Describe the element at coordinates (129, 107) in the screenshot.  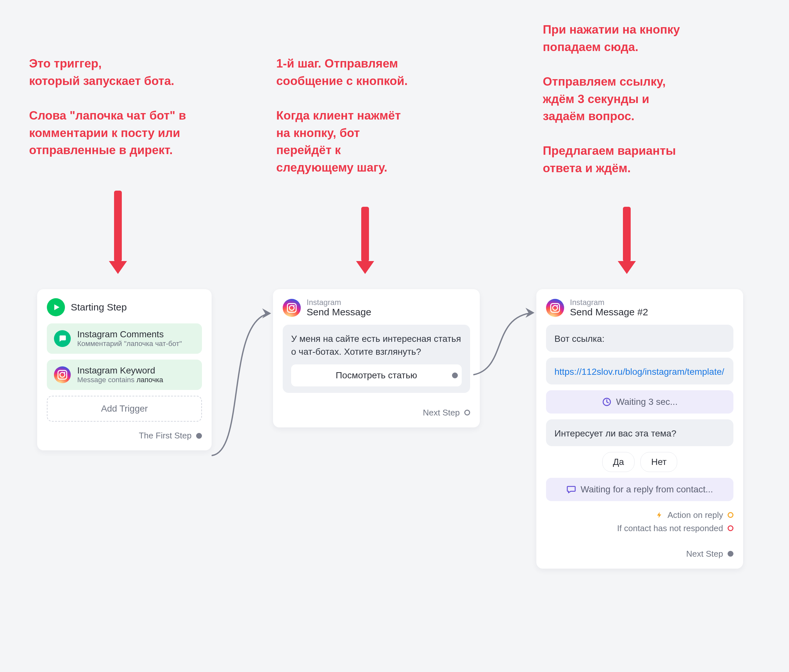
I see `annotation-trigger: Это триггер, который запускает бота. Сло…` at that location.